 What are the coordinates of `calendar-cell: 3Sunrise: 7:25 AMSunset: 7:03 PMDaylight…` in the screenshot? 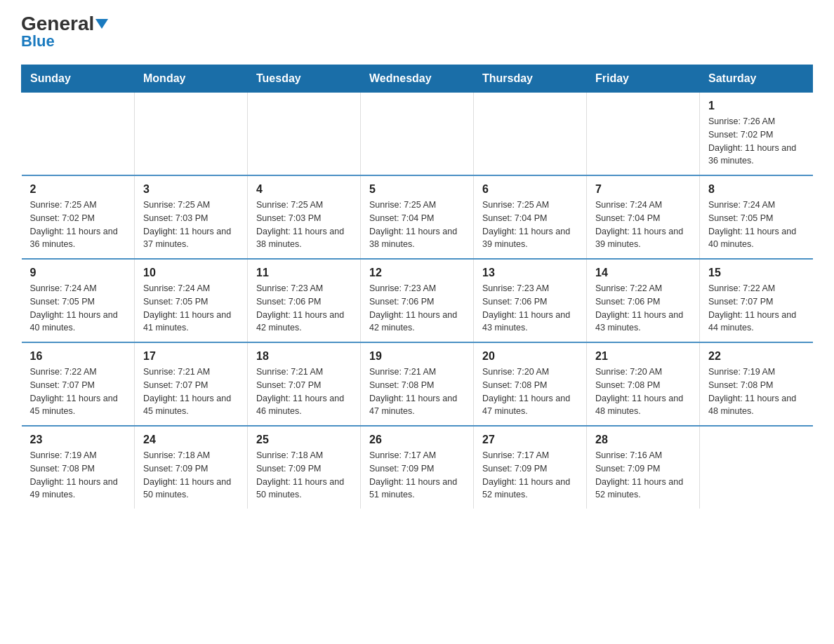 It's located at (191, 217).